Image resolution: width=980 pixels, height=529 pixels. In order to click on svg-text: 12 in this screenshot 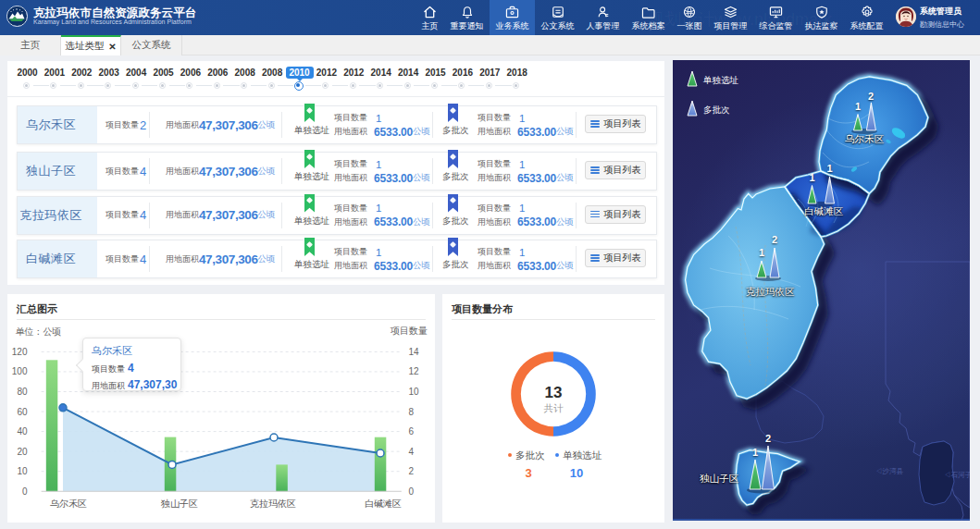, I will do `click(415, 372)`.